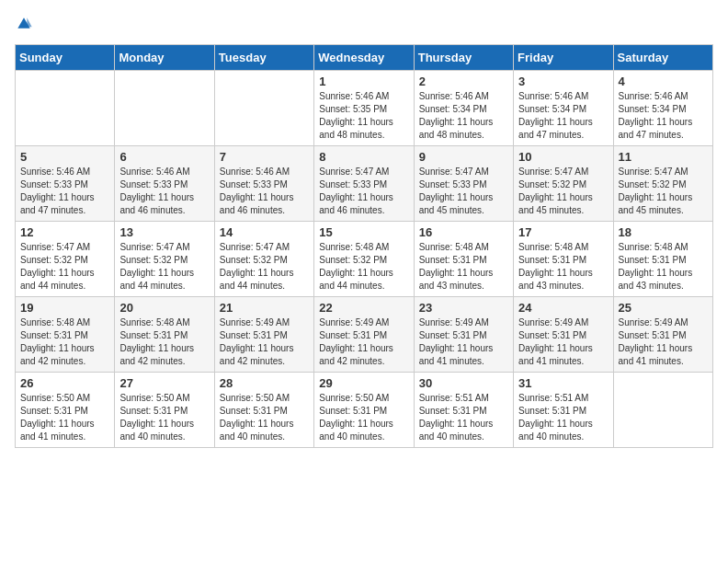  I want to click on day-number: 9, so click(463, 156).